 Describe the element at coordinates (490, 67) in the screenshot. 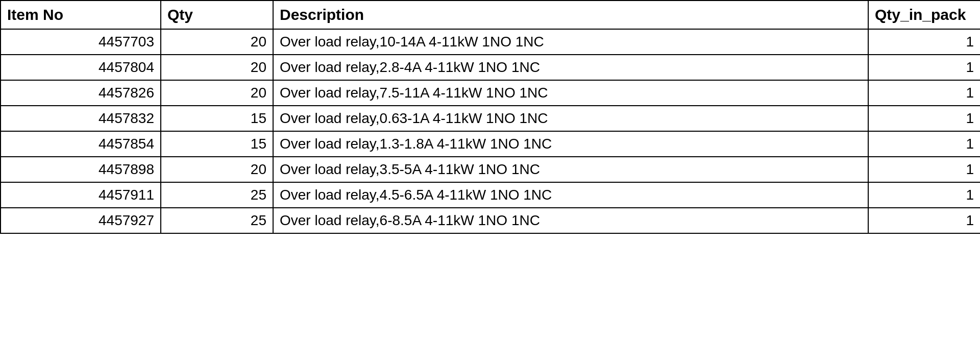

I see `table-row: 445780420Over load relay,2.8-4A 4-11kW 1…` at that location.